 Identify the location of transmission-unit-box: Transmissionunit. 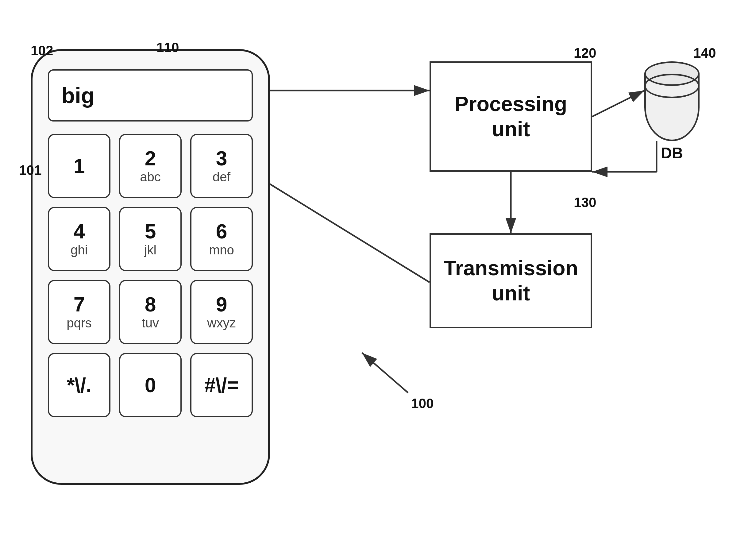
(511, 281).